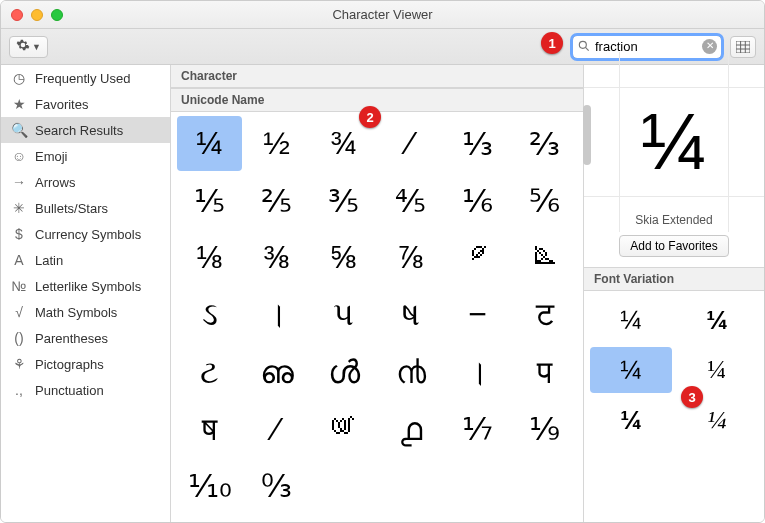 The width and height of the screenshot is (765, 523). Describe the element at coordinates (19, 312) in the screenshot. I see `sidebar-icon: √` at that location.